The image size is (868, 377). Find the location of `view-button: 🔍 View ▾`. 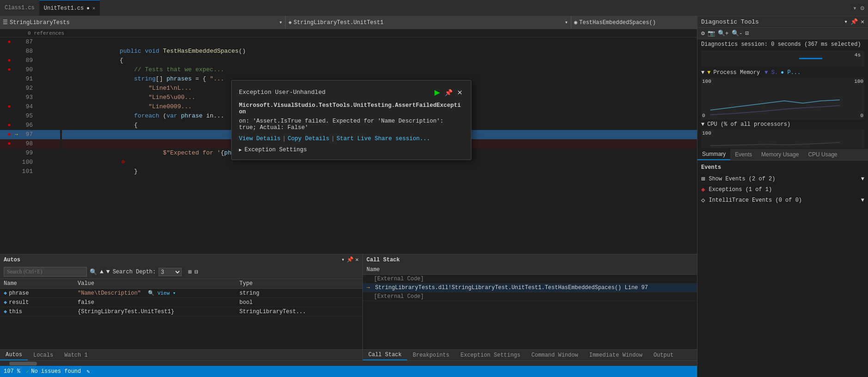

view-button: 🔍 View ▾ is located at coordinates (162, 293).